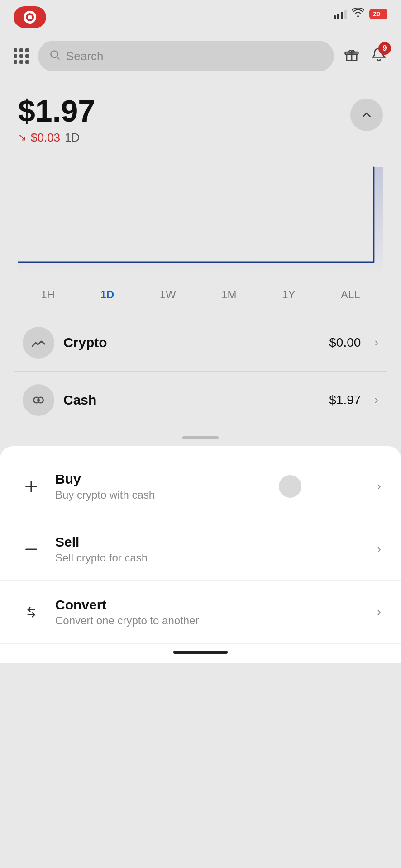  I want to click on notification-bell: 9, so click(379, 56).